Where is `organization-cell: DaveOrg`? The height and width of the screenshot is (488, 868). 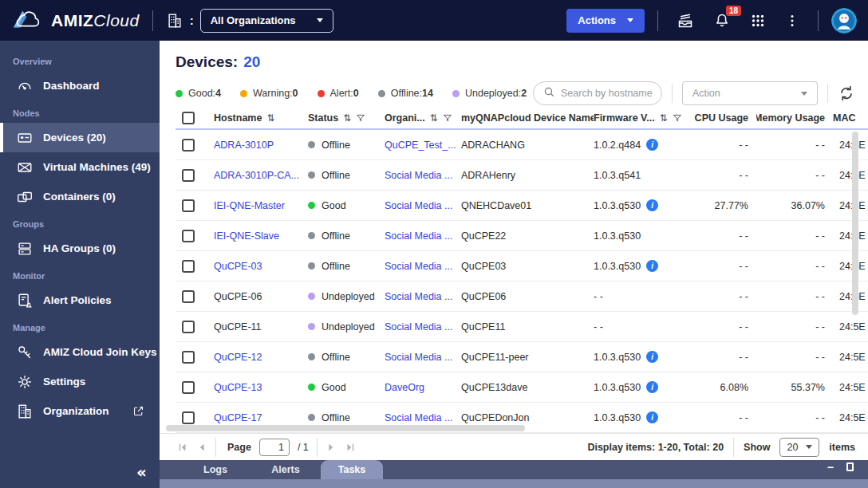
organization-cell: DaveOrg is located at coordinates (423, 388).